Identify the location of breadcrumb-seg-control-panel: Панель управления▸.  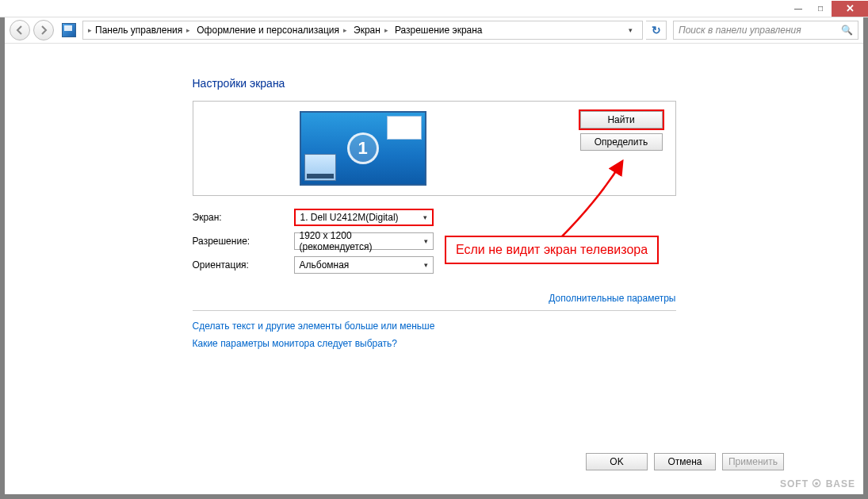
(143, 30).